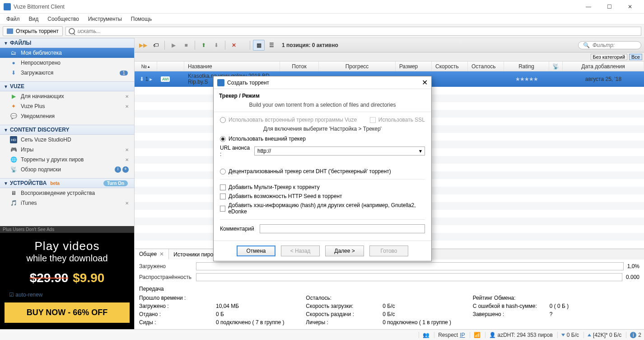  I want to click on sidebar-item-studiohd: HDСеть Vuze StudioHD, so click(67, 140).